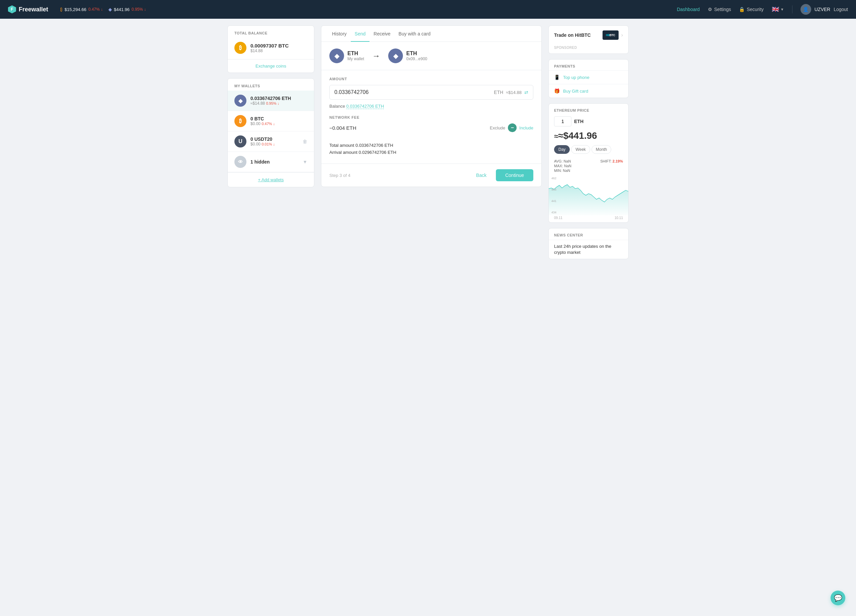 The image size is (856, 616). What do you see at coordinates (279, 98) in the screenshot?
I see `eth-wallet-amount: 0.0336742706 ETH` at bounding box center [279, 98].